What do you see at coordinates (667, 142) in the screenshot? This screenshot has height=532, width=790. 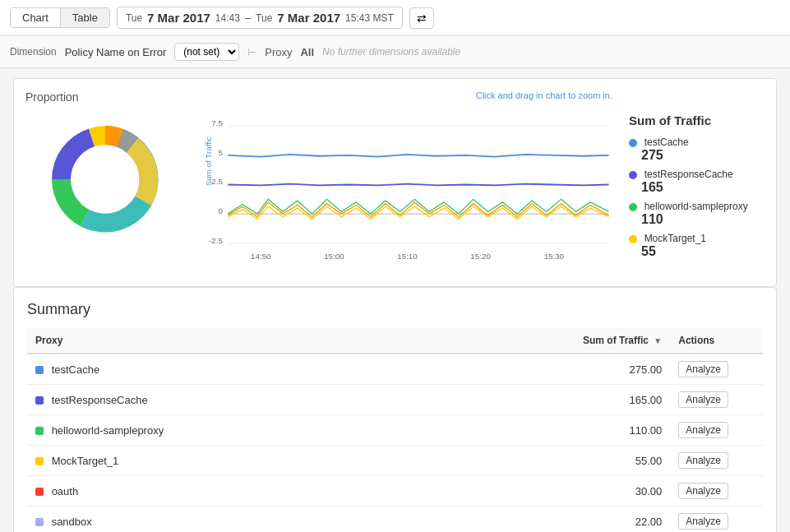 I see `legend-name-testcache: testCache` at bounding box center [667, 142].